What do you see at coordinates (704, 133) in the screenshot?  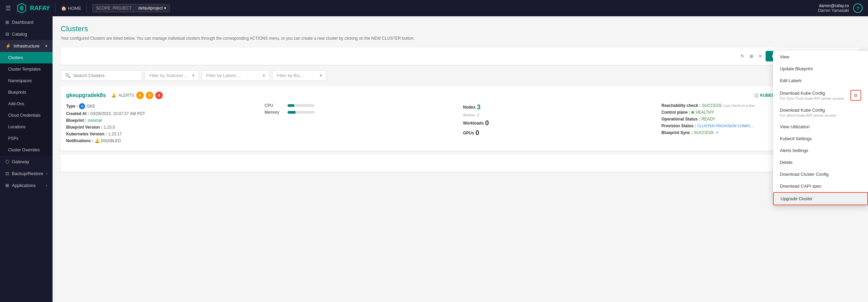 I see `blueprint-sync-status: SUCCESS` at bounding box center [704, 133].